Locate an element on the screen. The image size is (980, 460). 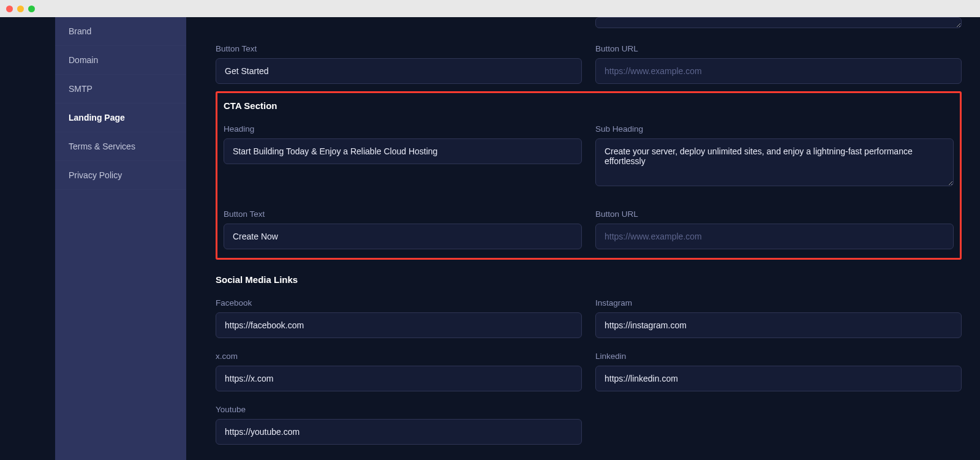
sidebar-item-smtp: SMTP is located at coordinates (121, 89).